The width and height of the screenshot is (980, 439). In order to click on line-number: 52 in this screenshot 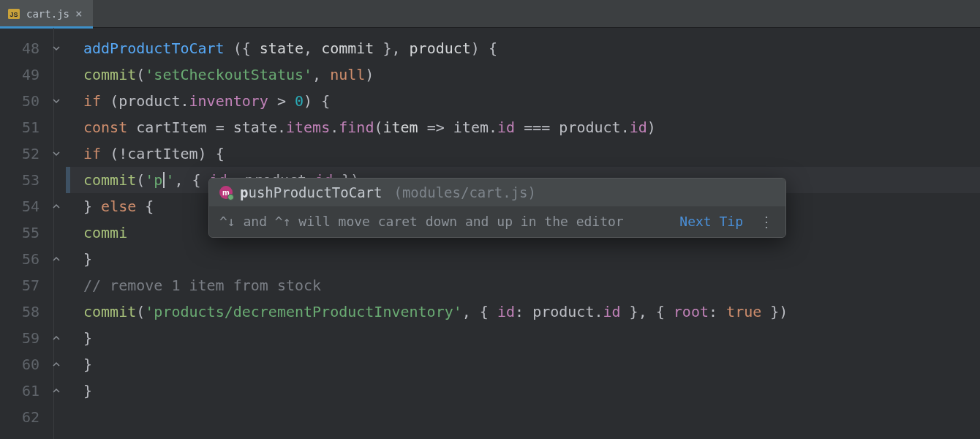, I will do `click(23, 154)`.